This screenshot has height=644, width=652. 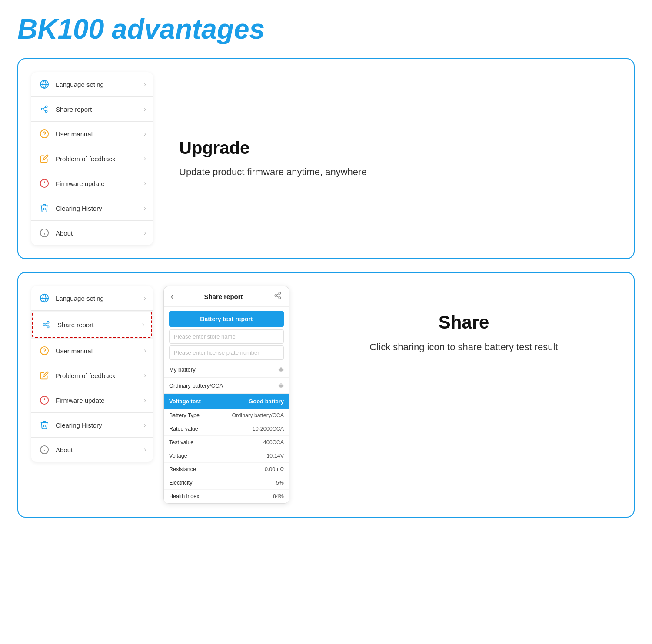 I want to click on phone-header-title: Share report, so click(x=223, y=296).